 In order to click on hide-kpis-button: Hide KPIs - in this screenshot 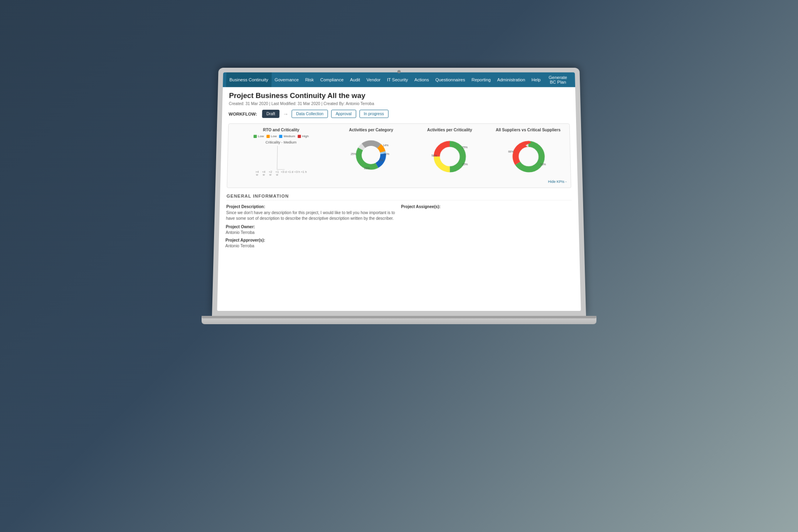, I will do `click(399, 182)`.